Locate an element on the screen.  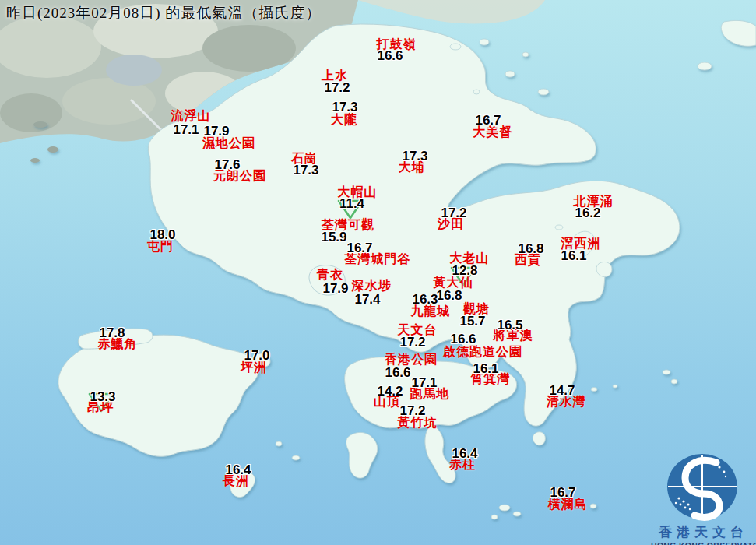
station-temp: 12.8 is located at coordinates (464, 271).